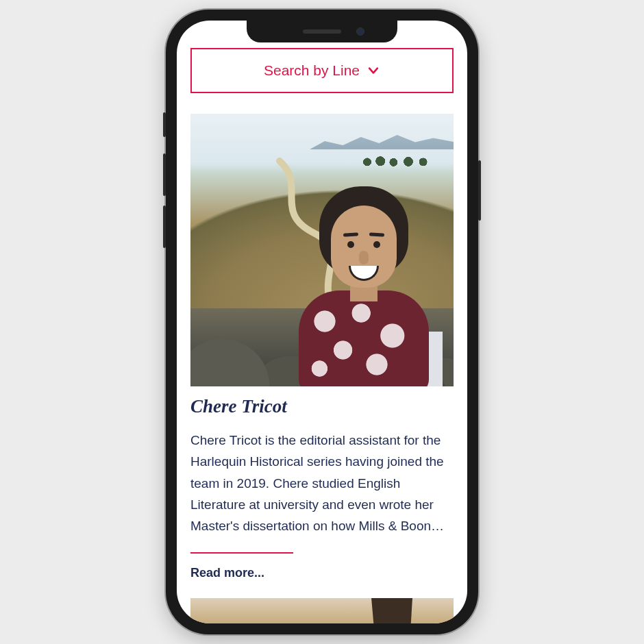  What do you see at coordinates (373, 71) in the screenshot?
I see `chevron-down-icon` at bounding box center [373, 71].